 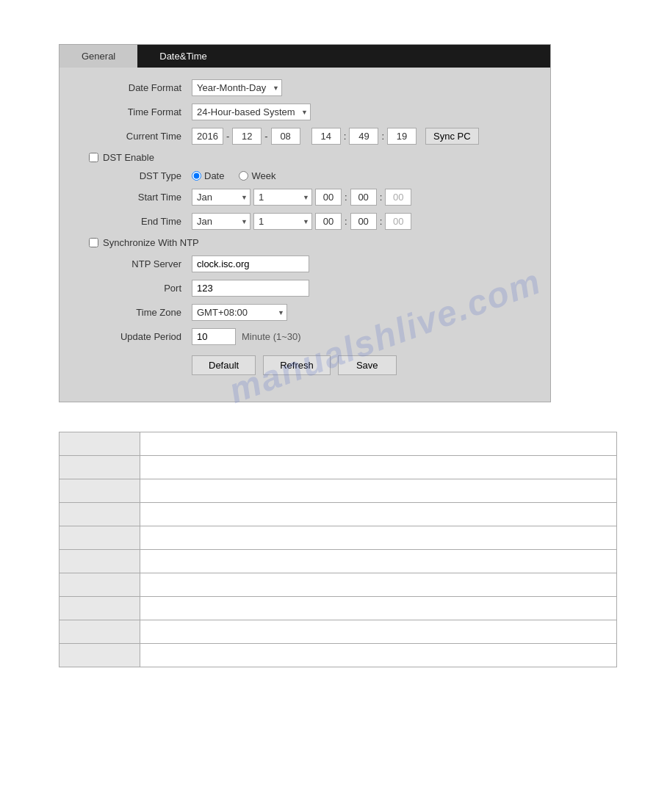 What do you see at coordinates (346, 222) in the screenshot?
I see `end-colon1: :` at bounding box center [346, 222].